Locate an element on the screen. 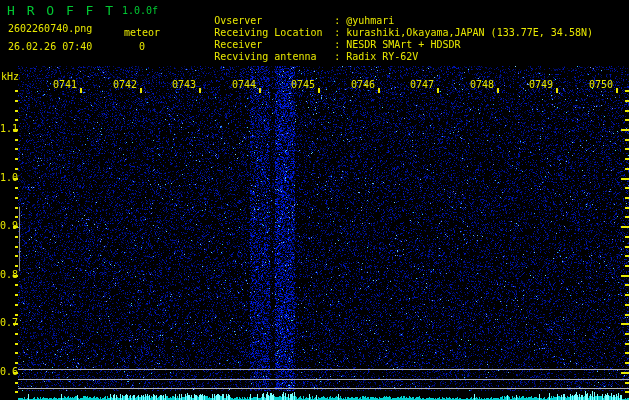  info-value: NESDR SMArt + HDSDR is located at coordinates (403, 44).